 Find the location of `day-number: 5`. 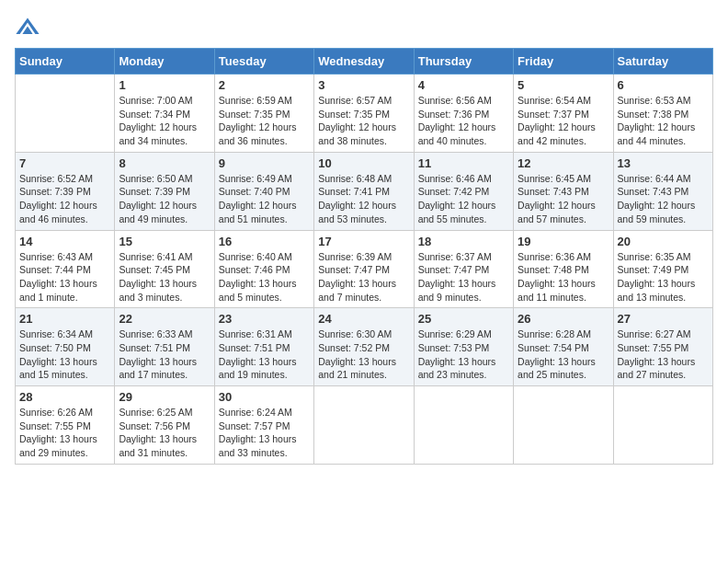

day-number: 5 is located at coordinates (563, 85).